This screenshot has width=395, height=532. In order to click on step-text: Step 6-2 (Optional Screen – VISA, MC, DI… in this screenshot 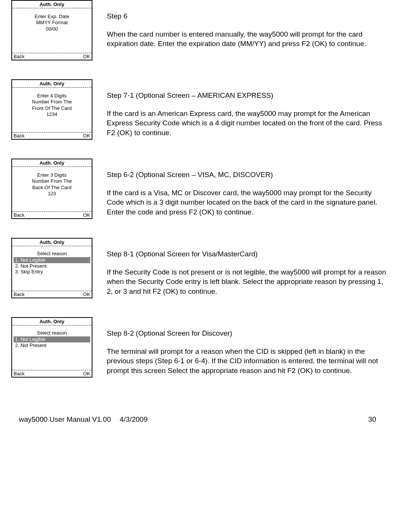, I will do `click(240, 188)`.